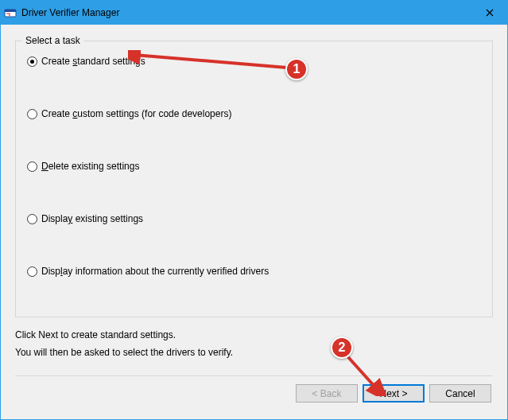 This screenshot has height=420, width=508. Describe the element at coordinates (254, 219) in the screenshot. I see `radio-display-existing: Display existing settings` at that location.